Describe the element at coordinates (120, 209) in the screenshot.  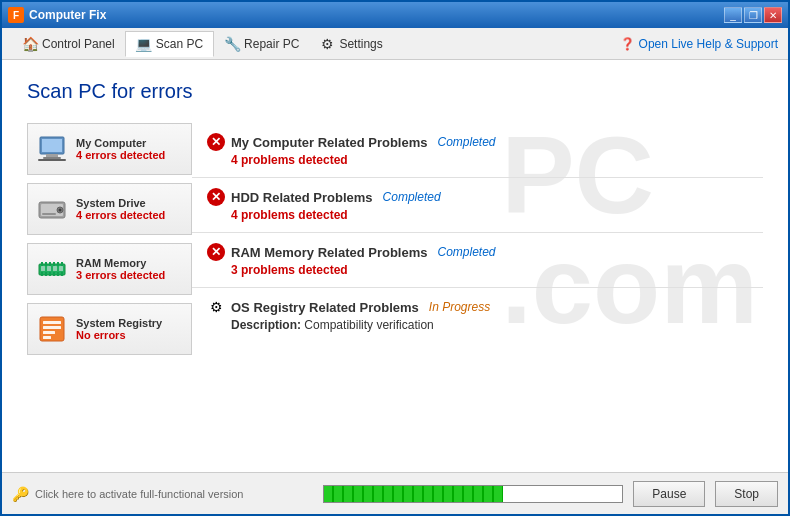
I see `system-drive-info: System Drive 4 errors detected` at that location.